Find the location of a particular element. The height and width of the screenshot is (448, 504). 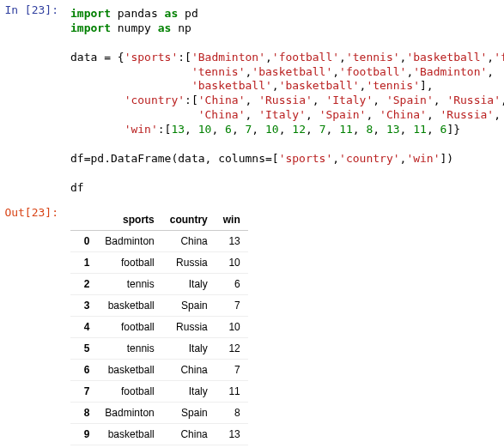

table-row: 7footballItaly11 is located at coordinates (160, 391).